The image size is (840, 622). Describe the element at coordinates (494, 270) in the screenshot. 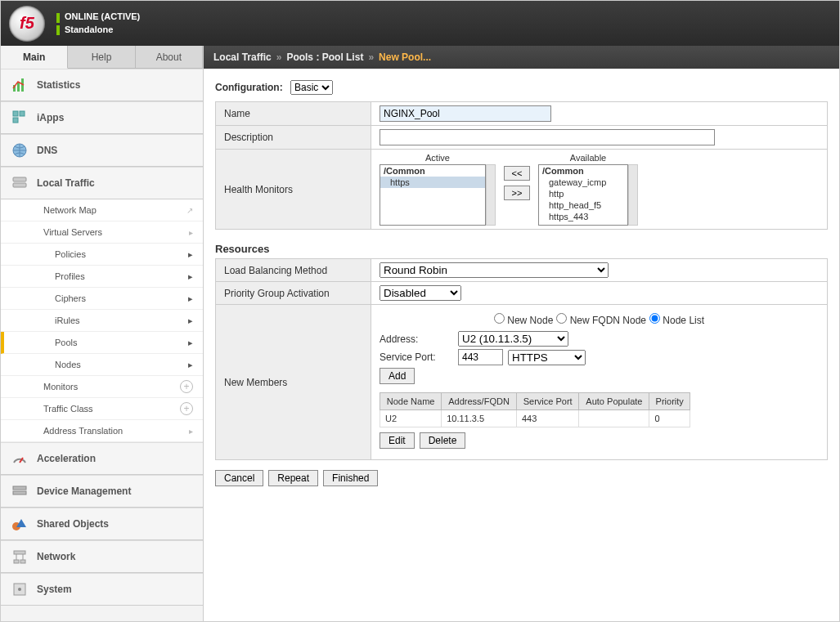

I see `lbm-select: Round Robin` at that location.